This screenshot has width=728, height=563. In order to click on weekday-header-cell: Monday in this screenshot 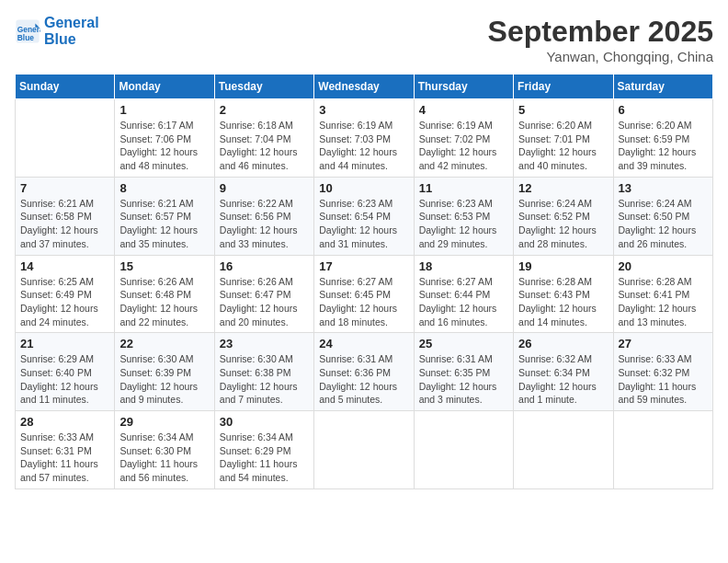, I will do `click(165, 86)`.